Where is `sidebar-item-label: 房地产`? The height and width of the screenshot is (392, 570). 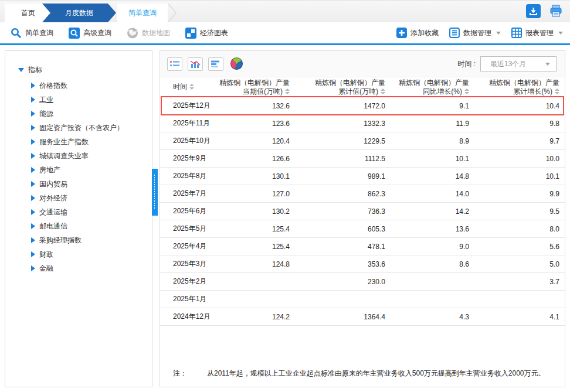
sidebar-item-label: 房地产 is located at coordinates (50, 170).